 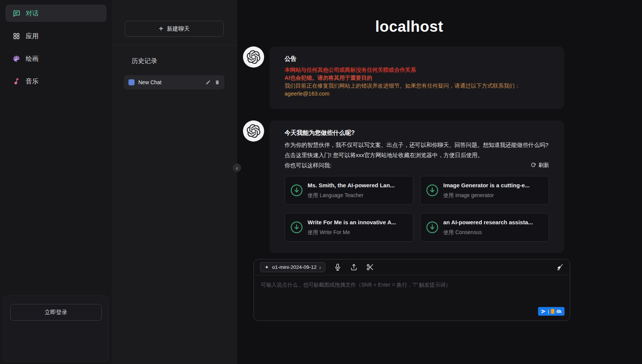 I want to click on suggestion-grid: Ms. Smith, the AI-powered Lan... 使用 Lang…, so click(x=417, y=209).